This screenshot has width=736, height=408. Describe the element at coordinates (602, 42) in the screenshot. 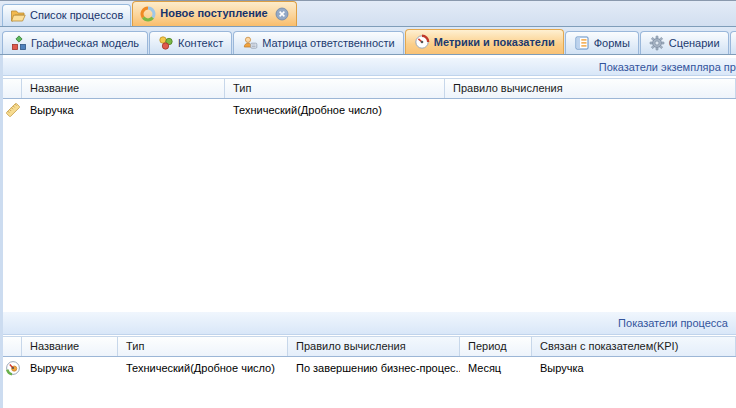

I see `view-tab-forms: Формы` at that location.